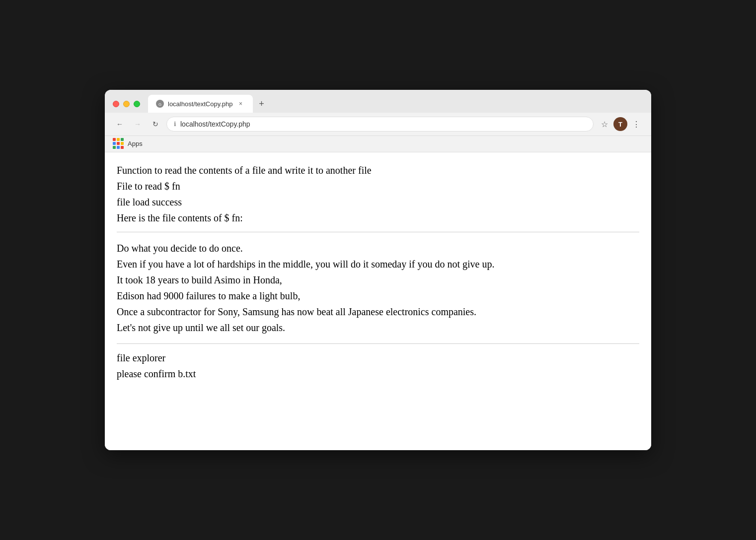 The image size is (756, 540). I want to click on url-display: localhost/textCopy.php, so click(383, 124).